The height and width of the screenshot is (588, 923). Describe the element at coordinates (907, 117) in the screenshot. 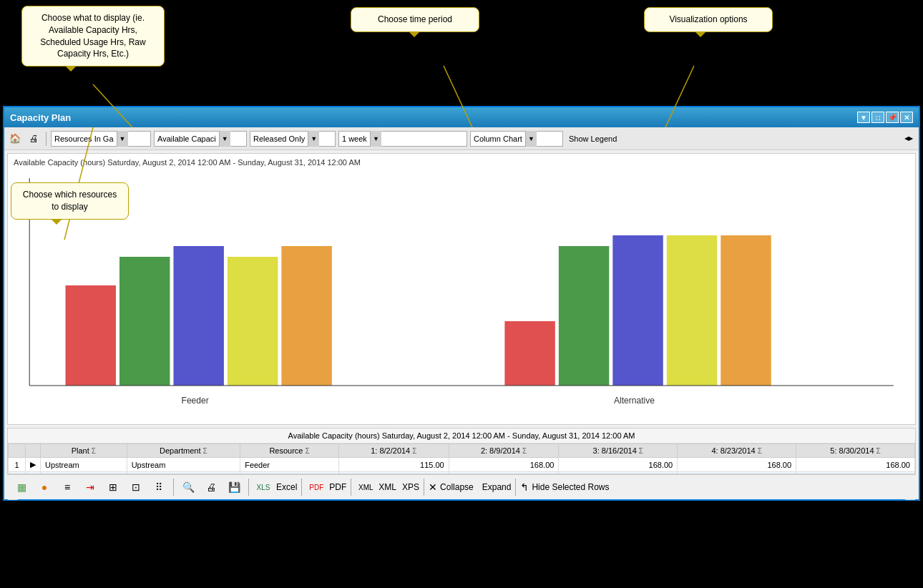

I see `close-button: ✕` at that location.